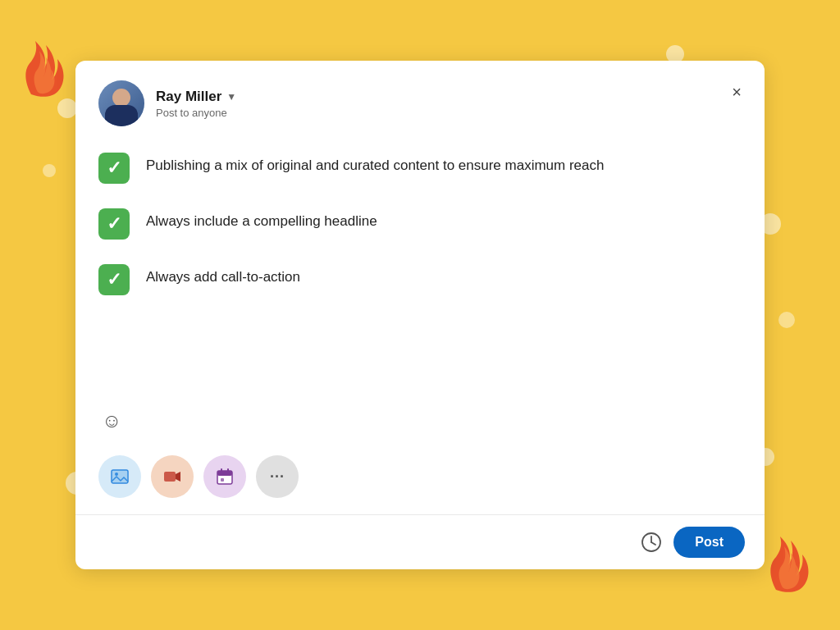 The height and width of the screenshot is (630, 840). Describe the element at coordinates (225, 477) in the screenshot. I see `event-button` at that location.